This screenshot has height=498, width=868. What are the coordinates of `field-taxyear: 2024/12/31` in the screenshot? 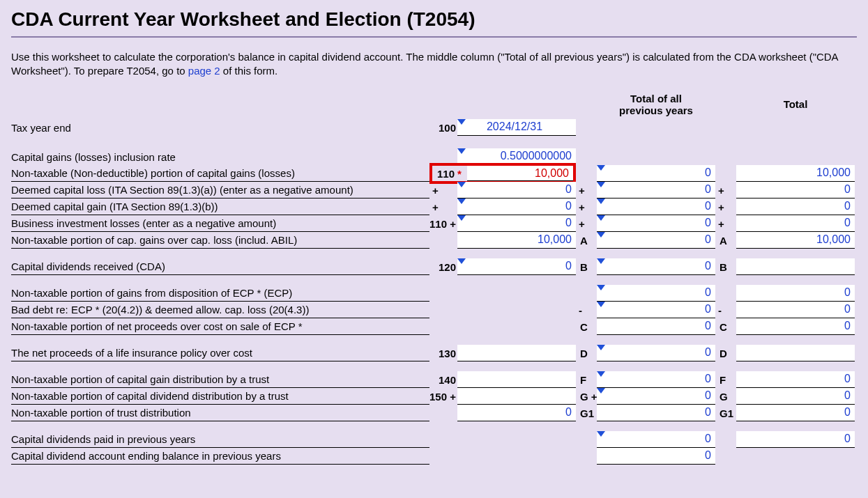 It's located at (517, 127).